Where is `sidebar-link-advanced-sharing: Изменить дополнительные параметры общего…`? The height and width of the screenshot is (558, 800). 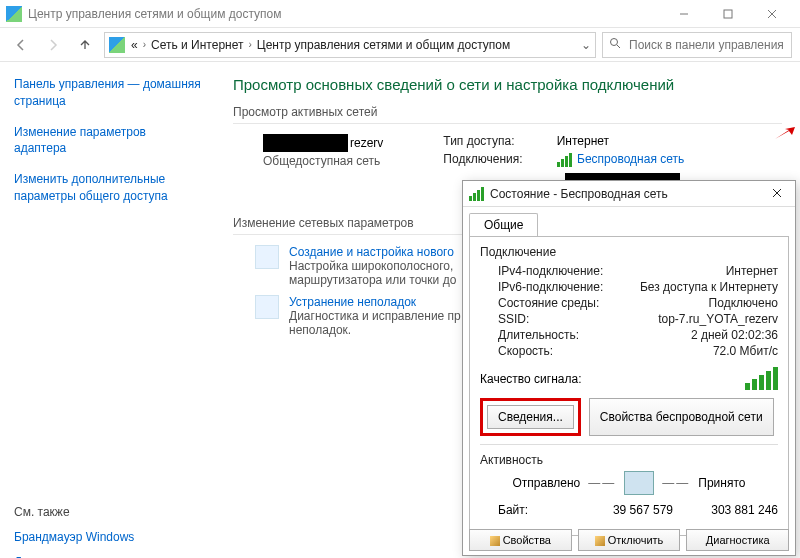
sidebar-link-advanced-sharing: Изменить дополнительные параметры общего… is located at coordinates (108, 188).